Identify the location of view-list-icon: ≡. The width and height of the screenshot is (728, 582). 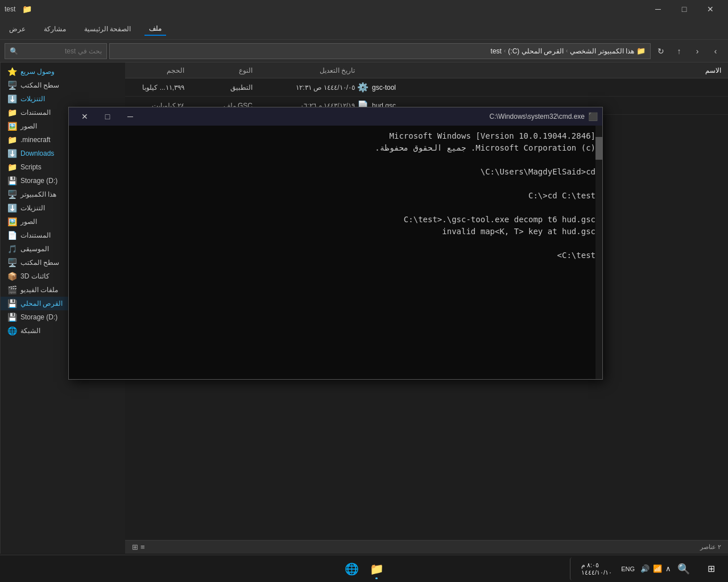
(143, 547).